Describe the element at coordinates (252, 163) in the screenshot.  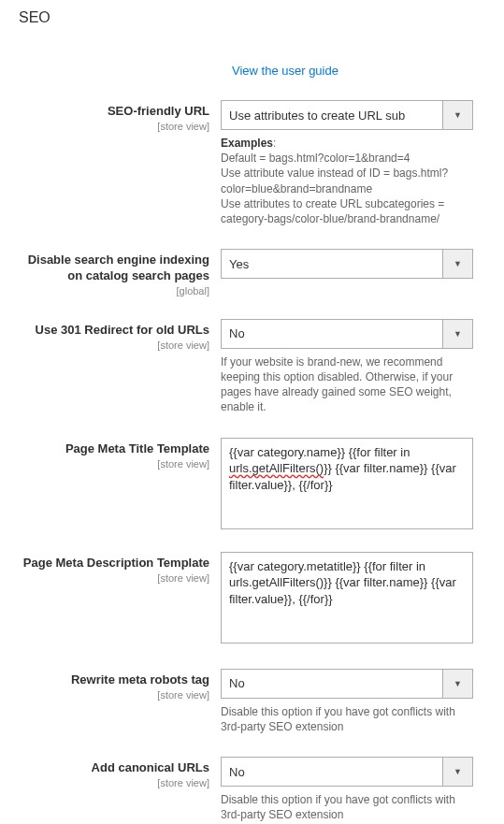
I see `row-seo-friendly-url: SEO-friendly URL [store view] Use attrib…` at that location.